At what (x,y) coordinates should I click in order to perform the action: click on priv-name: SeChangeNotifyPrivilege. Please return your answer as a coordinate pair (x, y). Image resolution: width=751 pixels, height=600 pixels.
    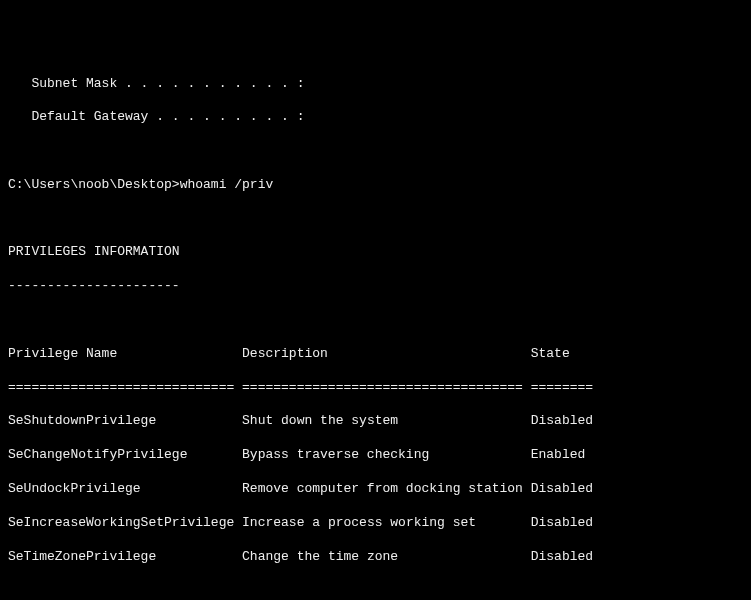
    Looking at the image, I should click on (98, 454).